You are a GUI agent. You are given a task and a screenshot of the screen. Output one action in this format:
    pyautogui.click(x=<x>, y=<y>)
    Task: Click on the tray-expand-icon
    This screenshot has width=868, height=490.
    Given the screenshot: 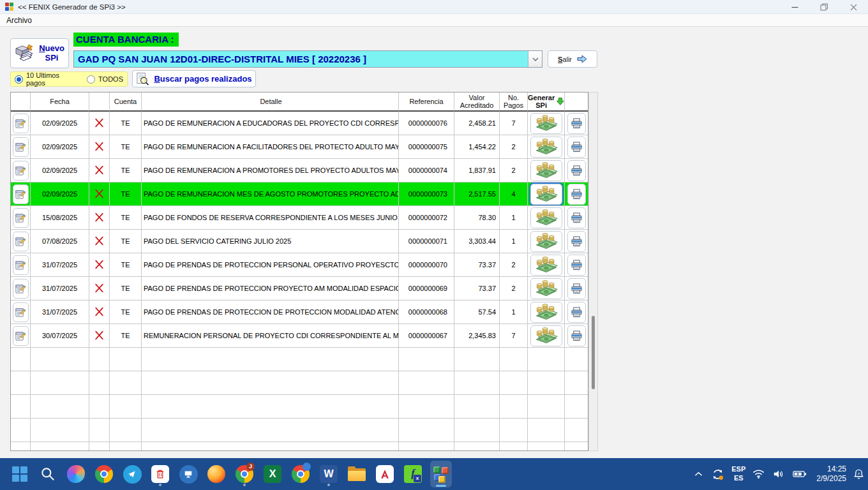 What is the action you would take?
    pyautogui.click(x=698, y=474)
    